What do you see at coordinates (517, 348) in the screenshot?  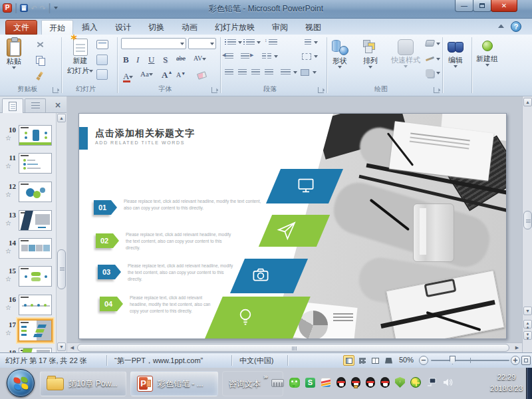 I see `scroll-right-icon: ▶` at bounding box center [517, 348].